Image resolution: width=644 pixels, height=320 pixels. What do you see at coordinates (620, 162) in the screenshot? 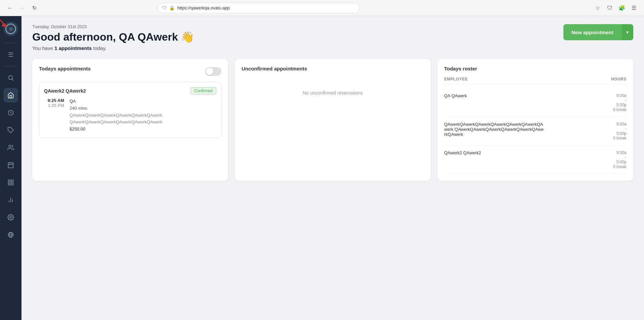
I see `roster-hours-end-2: 5:00p` at bounding box center [620, 162].